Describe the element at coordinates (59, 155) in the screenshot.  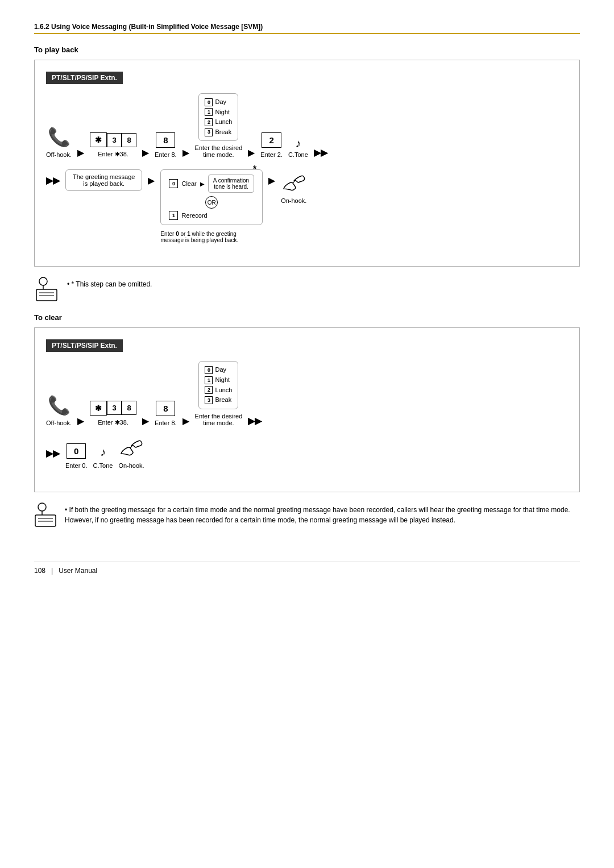
I see `offhook-label: Off-hook.` at that location.